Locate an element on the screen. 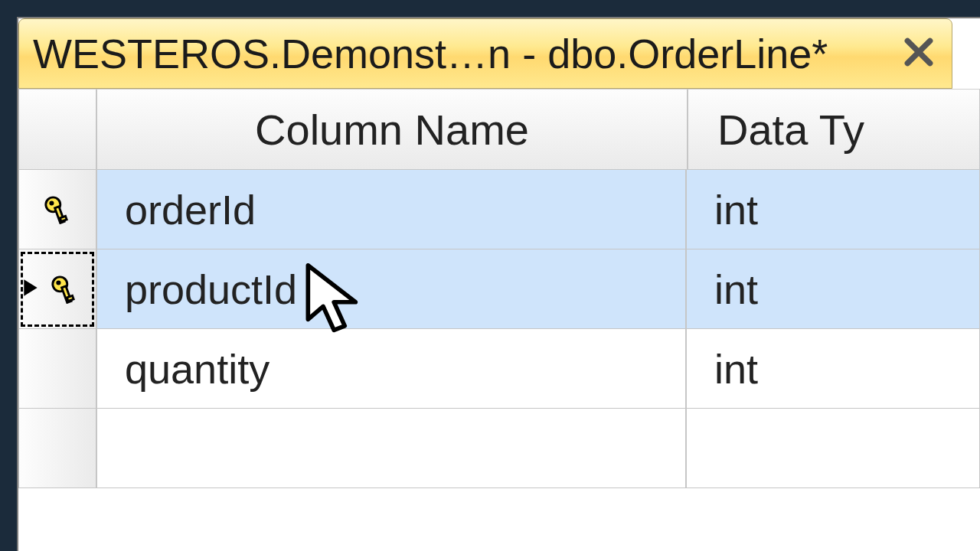 The width and height of the screenshot is (980, 551). column-name-cell: quantity is located at coordinates (391, 369).